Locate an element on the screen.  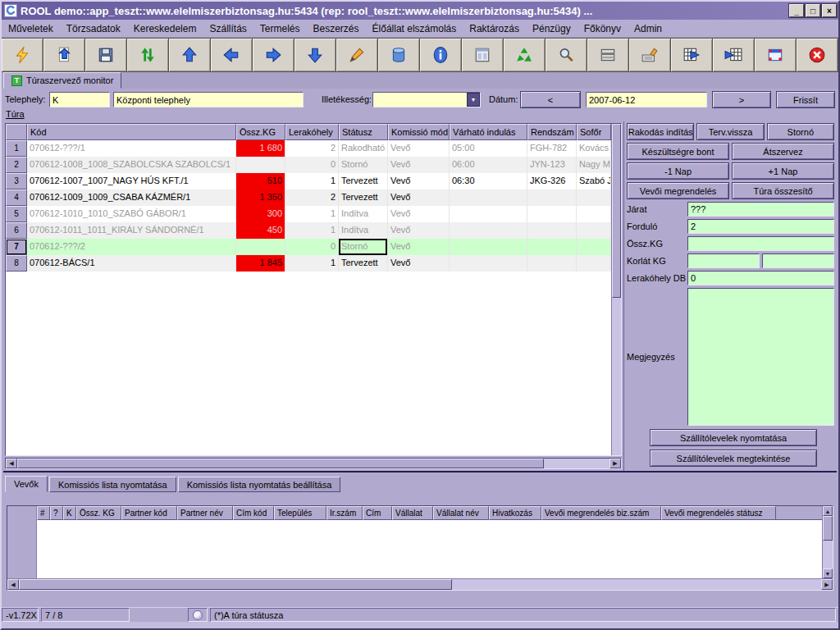
table-row: 2070612-1008_1008_SZABOLCSKA SZABOLCS/10… is located at coordinates (308, 165).